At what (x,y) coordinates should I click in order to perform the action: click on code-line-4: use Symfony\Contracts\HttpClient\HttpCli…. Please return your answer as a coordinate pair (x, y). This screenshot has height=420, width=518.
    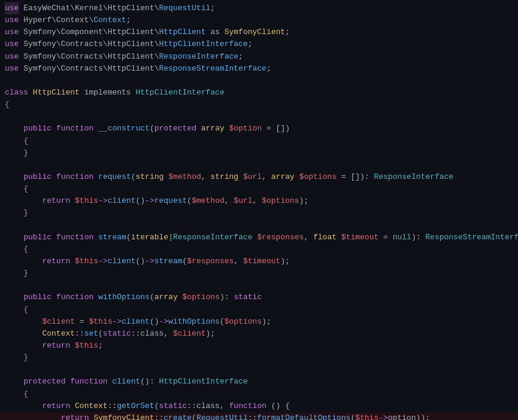
    Looking at the image, I should click on (259, 44).